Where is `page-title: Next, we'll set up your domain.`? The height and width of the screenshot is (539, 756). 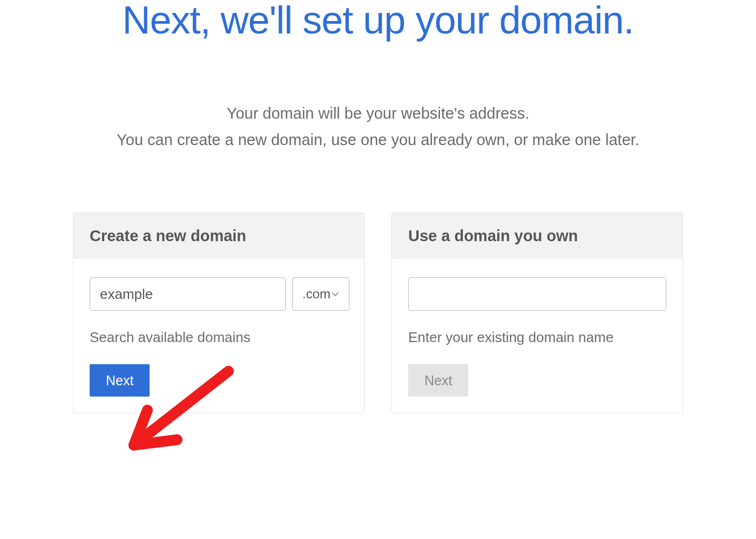 page-title: Next, we'll set up your domain. is located at coordinates (378, 21).